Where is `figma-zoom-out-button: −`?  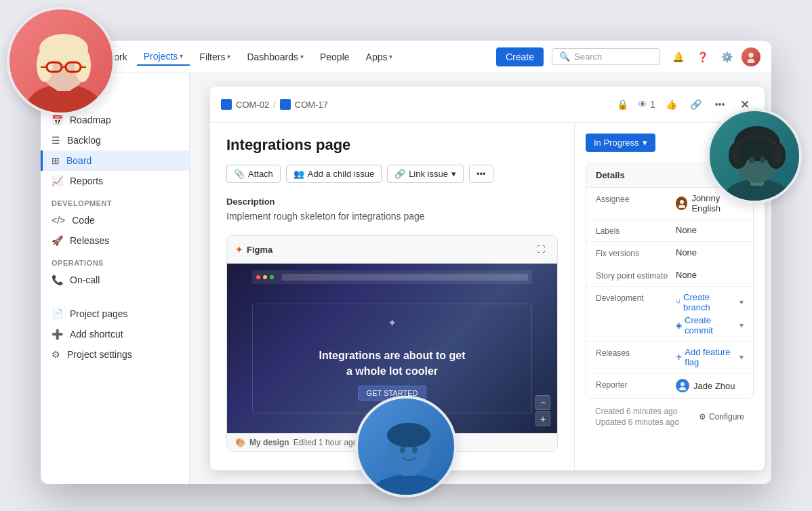 figma-zoom-out-button: − is located at coordinates (543, 403).